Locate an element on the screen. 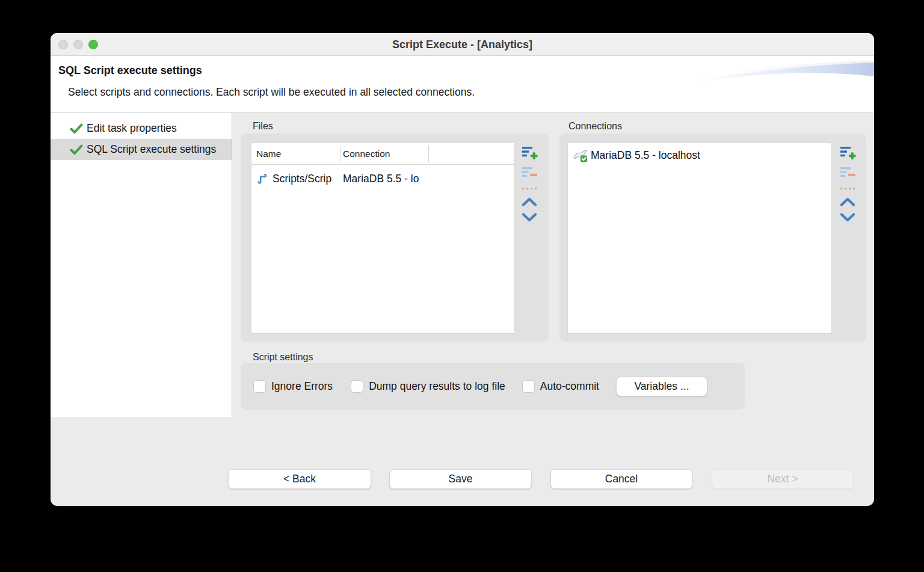  connection-name: MariaDB 5.5 - localhost is located at coordinates (645, 155).